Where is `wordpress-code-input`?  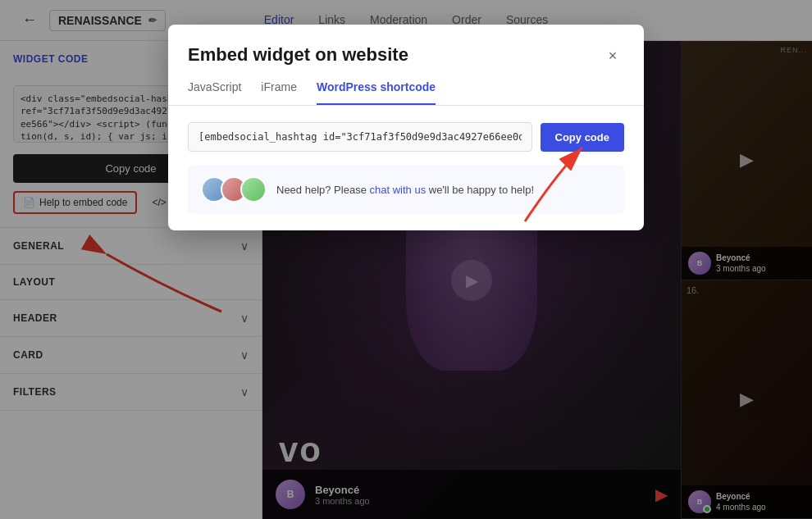
wordpress-code-input is located at coordinates (360, 137).